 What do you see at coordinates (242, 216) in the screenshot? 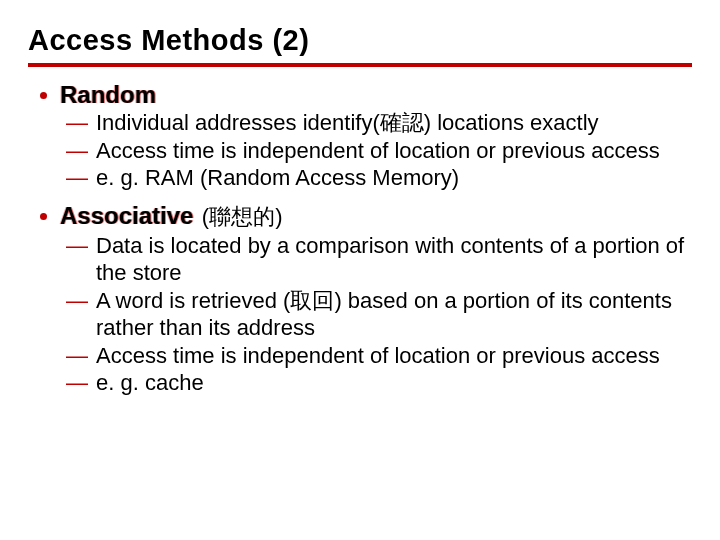
I see `bullet-annotation: (聯想的)` at bounding box center [242, 216].